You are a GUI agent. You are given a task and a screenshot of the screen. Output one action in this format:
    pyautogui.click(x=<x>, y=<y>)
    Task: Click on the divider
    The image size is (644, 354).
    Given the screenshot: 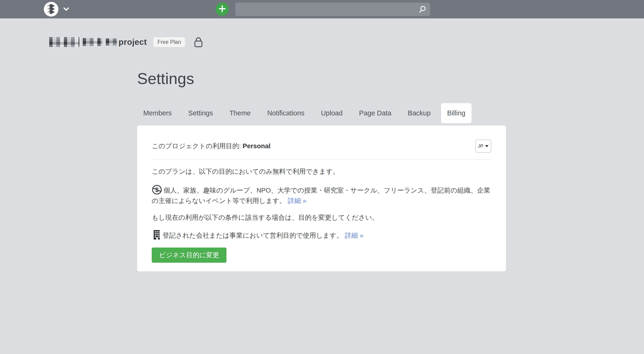 What is the action you would take?
    pyautogui.click(x=322, y=159)
    